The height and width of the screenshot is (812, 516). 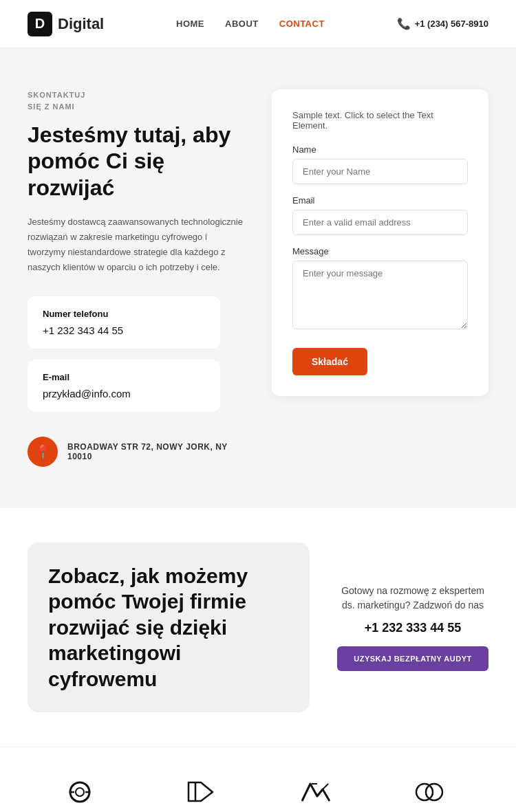 I want to click on logo-name: Digital, so click(x=81, y=24).